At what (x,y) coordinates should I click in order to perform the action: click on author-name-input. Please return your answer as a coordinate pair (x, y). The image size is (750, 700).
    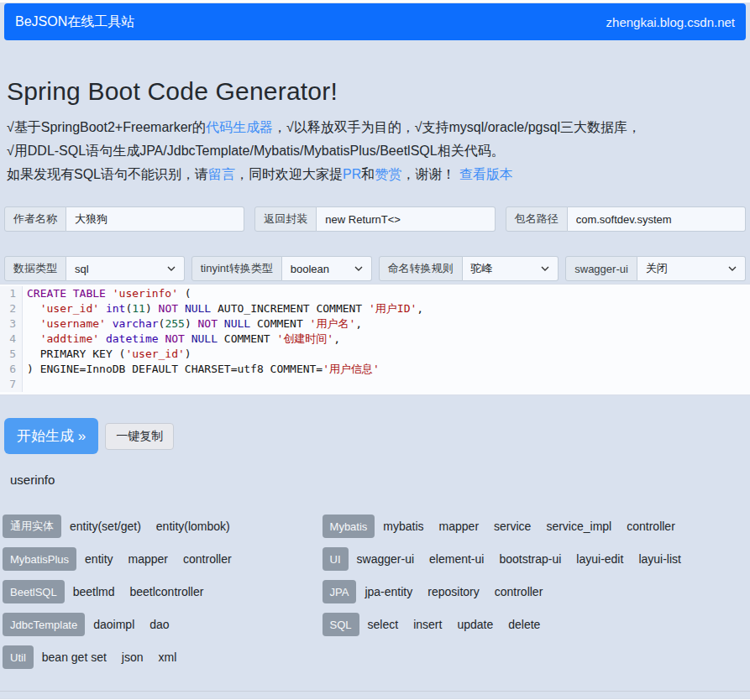
    Looking at the image, I should click on (155, 219).